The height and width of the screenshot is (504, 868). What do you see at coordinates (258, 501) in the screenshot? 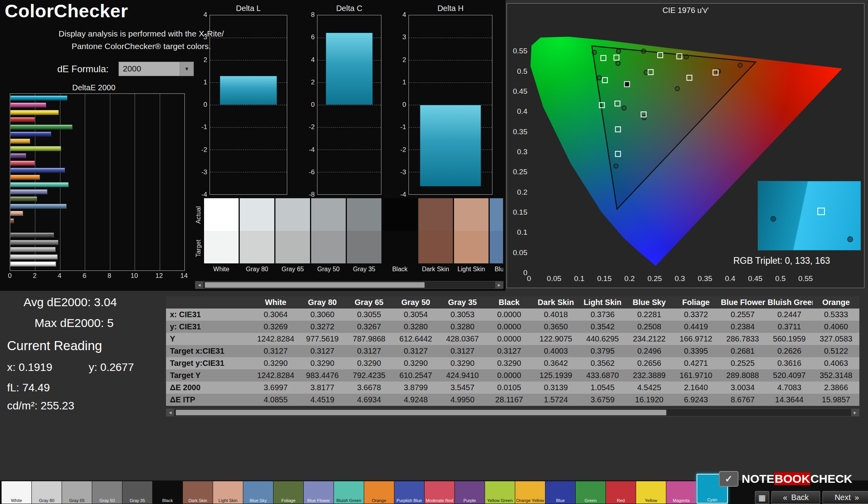
I see `patch-label: Blue Sky` at bounding box center [258, 501].